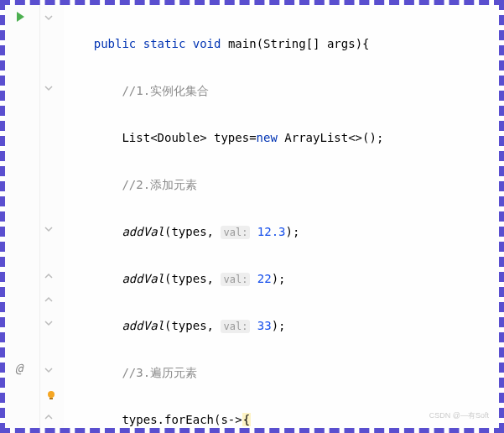 This screenshot has height=433, width=504. Describe the element at coordinates (282, 326) in the screenshot. I see `code-line: addVal(types, val: 33);` at that location.